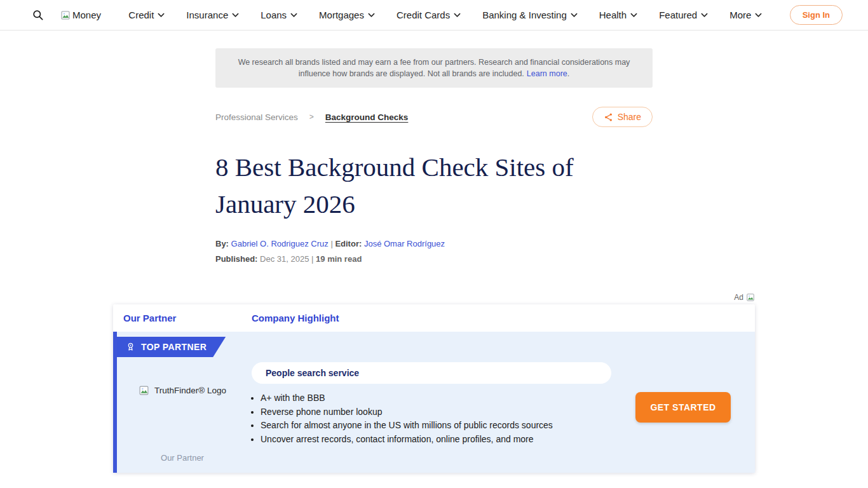  Describe the element at coordinates (746, 15) in the screenshot. I see `nav-menu-item: More` at that location.